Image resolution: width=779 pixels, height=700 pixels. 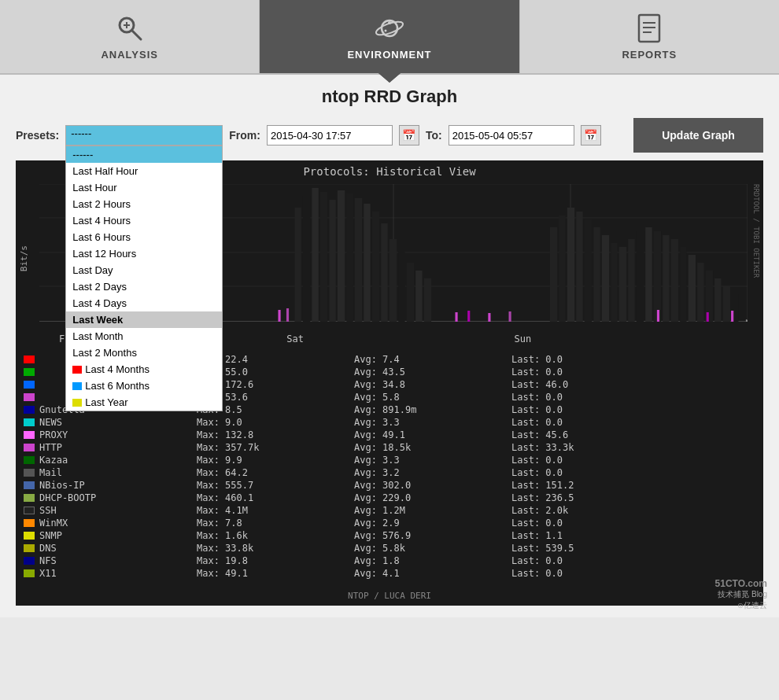 What do you see at coordinates (29, 510) in the screenshot?
I see `color-ssh` at bounding box center [29, 510].